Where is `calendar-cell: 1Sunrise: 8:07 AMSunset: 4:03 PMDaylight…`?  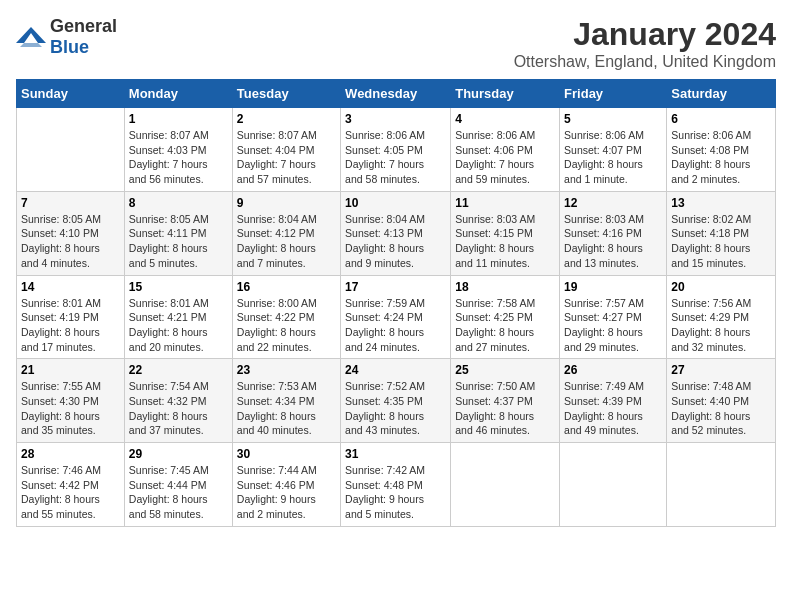
calendar-cell: 1Sunrise: 8:07 AMSunset: 4:03 PMDaylight… is located at coordinates (178, 150).